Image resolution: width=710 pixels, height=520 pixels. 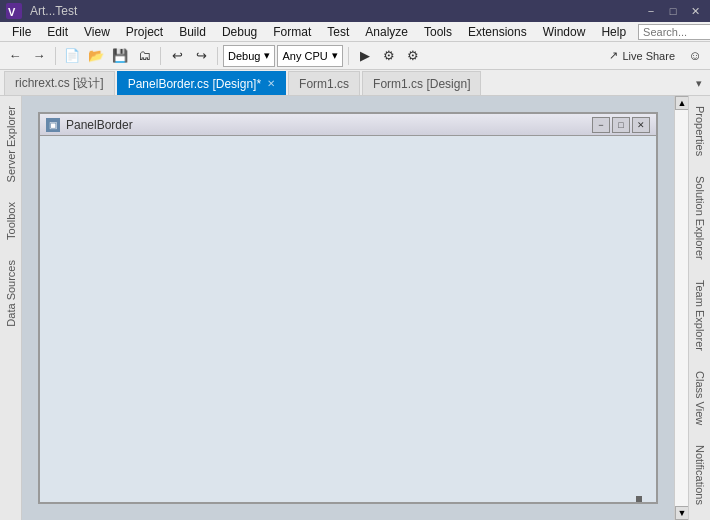 I want to click on form-icon-symbol: ▣, so click(x=54, y=125).